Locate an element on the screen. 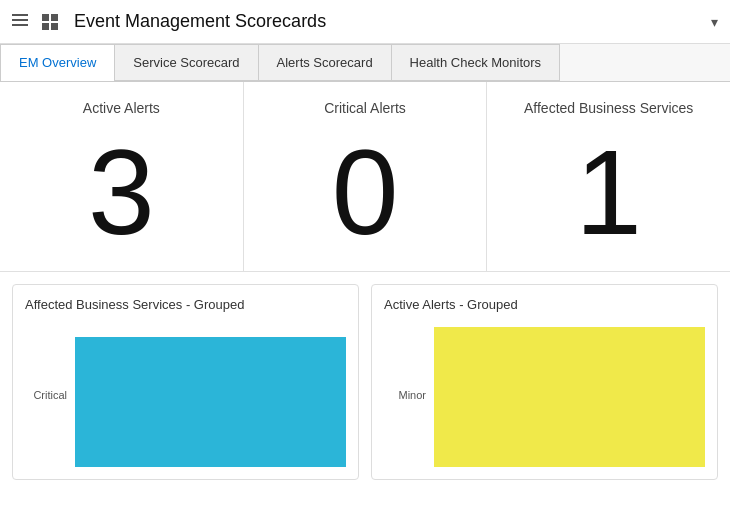 This screenshot has height=511, width=730. top-bar: Event Management Scorecards ▾ is located at coordinates (365, 22).